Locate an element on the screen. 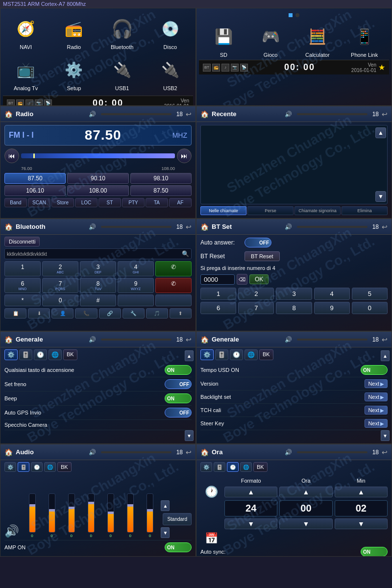  gen2-scroll-up: ▲ is located at coordinates (385, 356).